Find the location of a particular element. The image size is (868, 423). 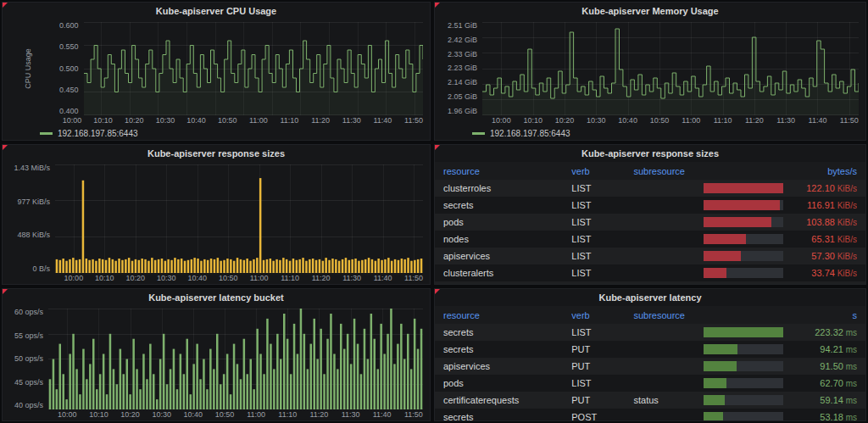

legend-swatch-icon is located at coordinates (46, 134).